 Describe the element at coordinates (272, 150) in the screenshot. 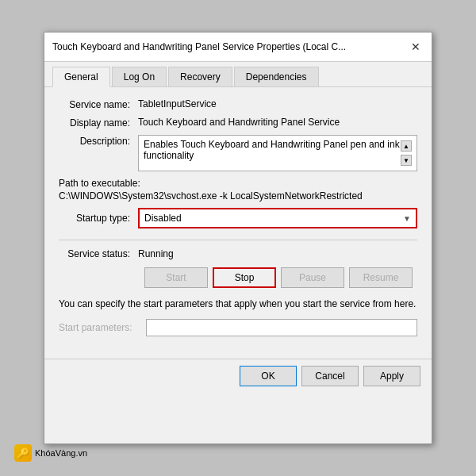

I see `description-value: Enables Touch Keyboard and Handwriting P…` at that location.